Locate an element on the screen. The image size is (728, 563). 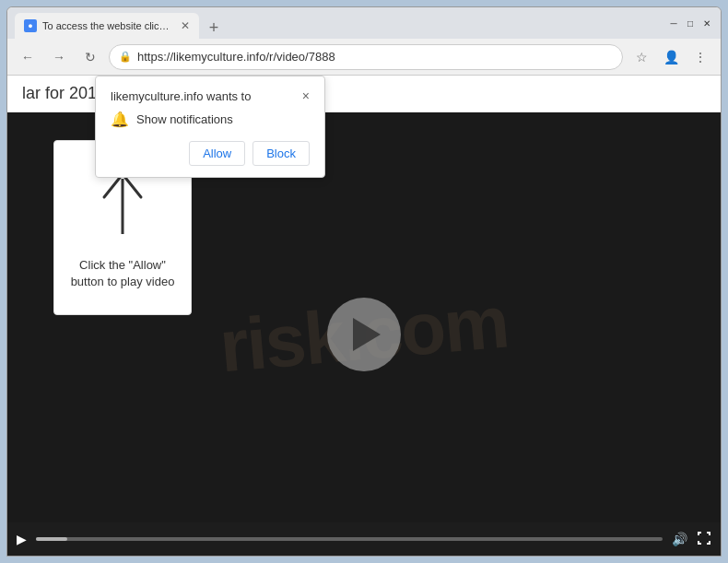
center-play-button is located at coordinates (364, 334).